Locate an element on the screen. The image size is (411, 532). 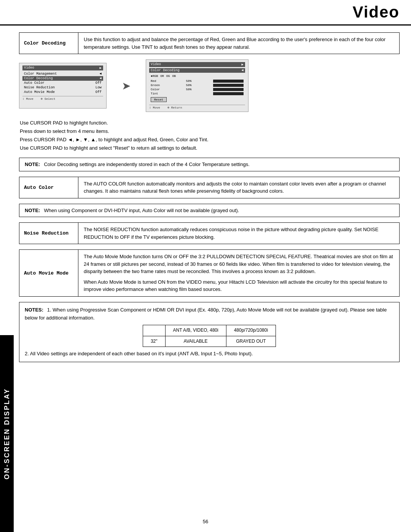
instruction-1: Use CURSOR PAD to highlight function. is located at coordinates (210, 123).